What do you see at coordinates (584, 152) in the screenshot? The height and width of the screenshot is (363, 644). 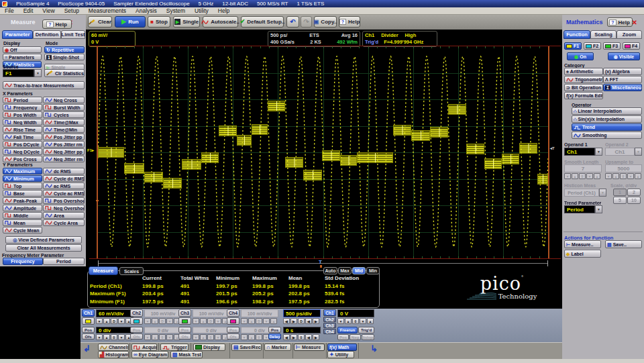 I see `operand1-dropdown: Ch1 ▼` at bounding box center [584, 152].